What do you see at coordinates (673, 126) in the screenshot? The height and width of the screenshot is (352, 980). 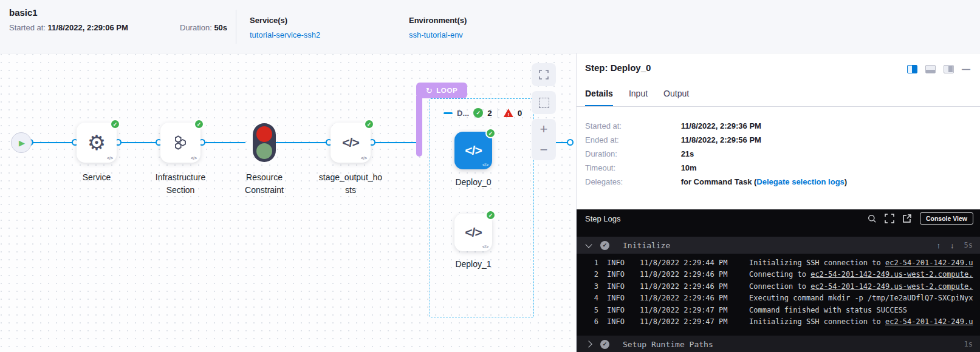 I see `detail-row-started: Started at: 11/8/2022, 2:29:36 PM` at bounding box center [673, 126].